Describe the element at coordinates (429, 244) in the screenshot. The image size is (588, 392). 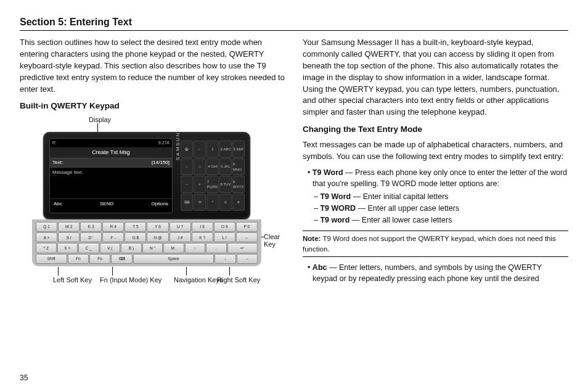
I see `note-text: T9 Word does not support the QWERTY keyp…` at that location.